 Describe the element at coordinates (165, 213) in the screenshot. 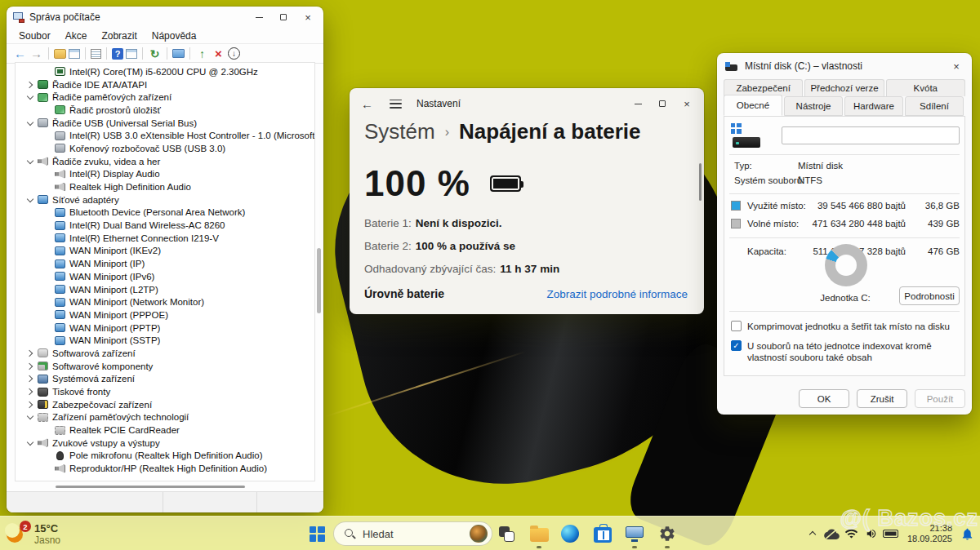

I see `tree-item: Bluetooth Device (Personal Area Network)` at that location.